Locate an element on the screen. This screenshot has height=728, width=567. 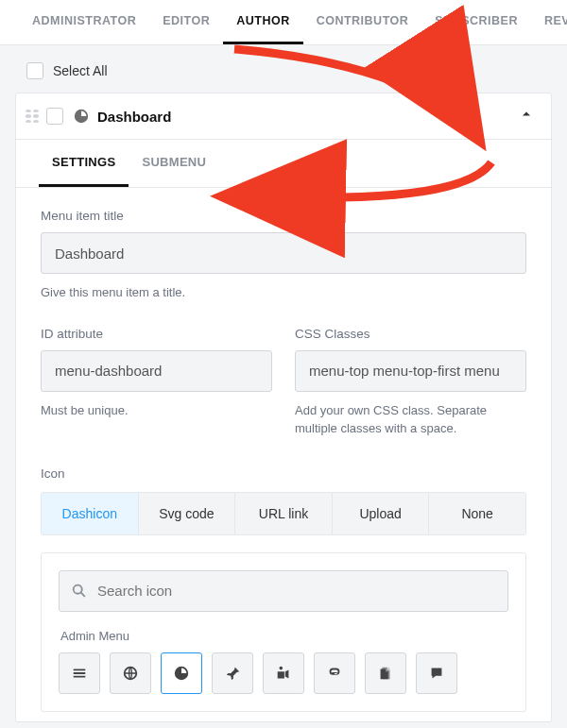
icon-tab-dashicon: Dashicon is located at coordinates (91, 514).